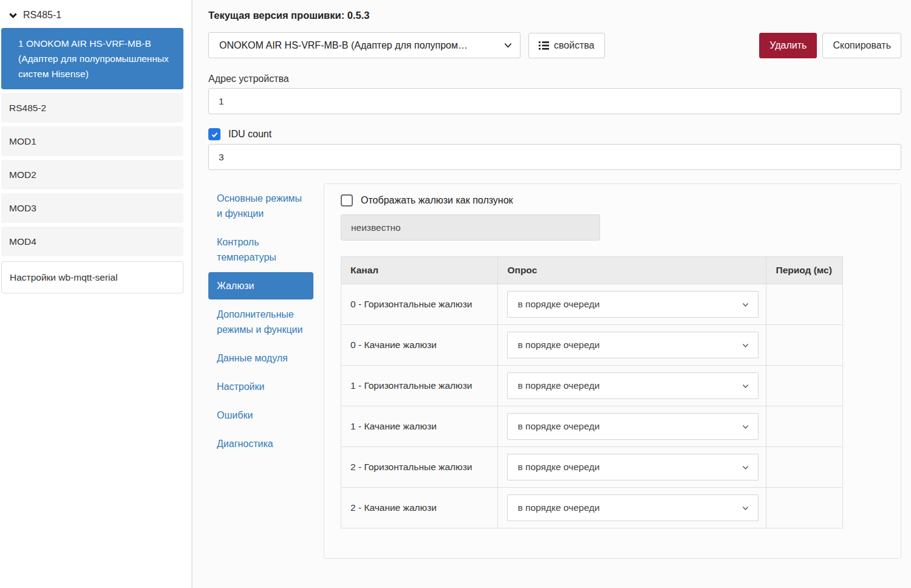 The image size is (911, 588). What do you see at coordinates (632, 271) in the screenshot?
I see `header-poll: Опрос` at bounding box center [632, 271].